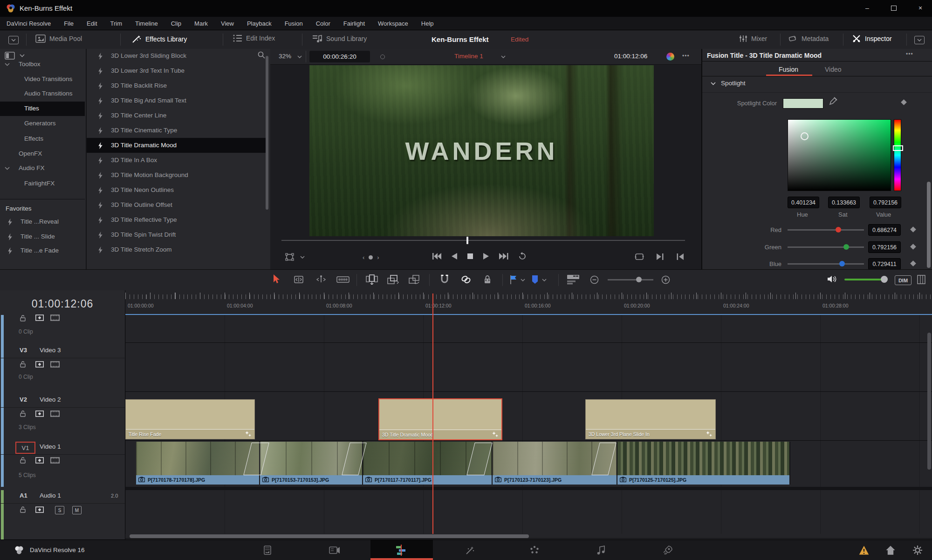 The width and height of the screenshot is (932, 560). What do you see at coordinates (884, 230) in the screenshot?
I see `red-value-field: 0.686274` at bounding box center [884, 230].